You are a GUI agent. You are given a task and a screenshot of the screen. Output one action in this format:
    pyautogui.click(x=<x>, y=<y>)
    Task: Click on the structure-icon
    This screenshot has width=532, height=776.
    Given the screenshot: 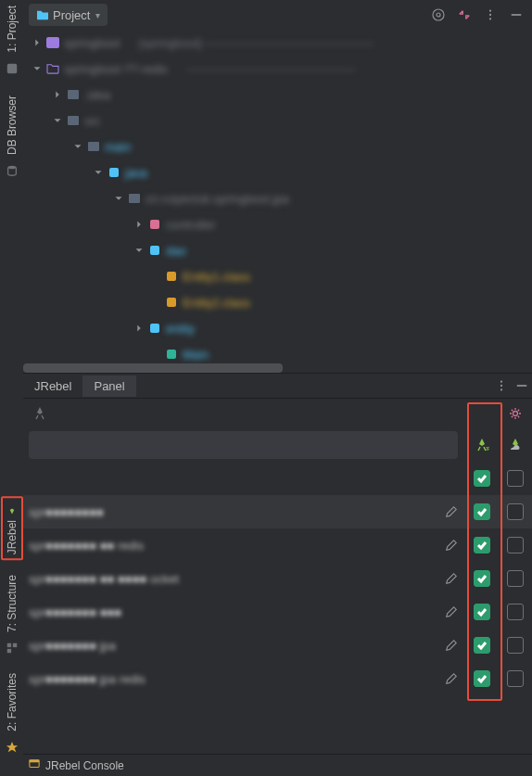 What is the action you would take?
    pyautogui.click(x=12, y=648)
    